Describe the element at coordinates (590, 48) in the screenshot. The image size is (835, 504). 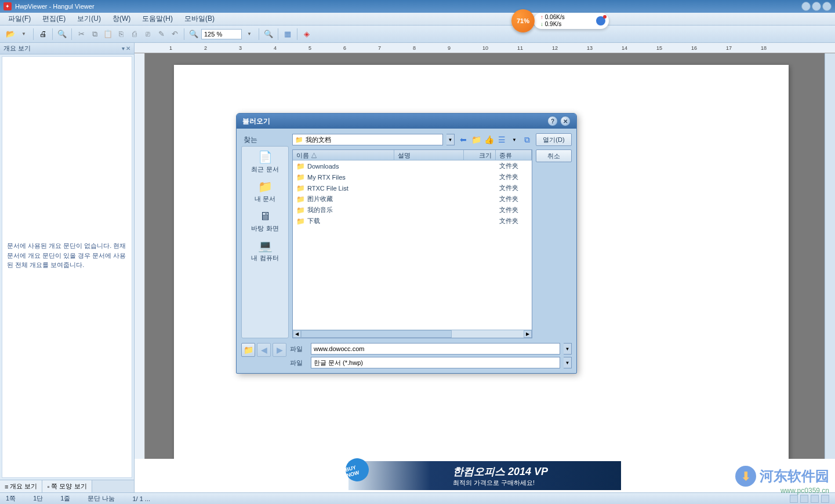
I see `ruler-mark: 13` at that location.